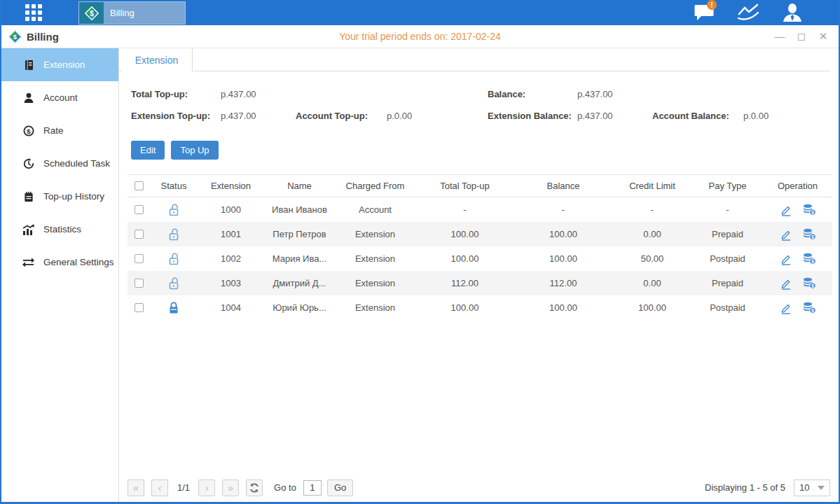 This screenshot has height=504, width=840. Describe the element at coordinates (823, 36) in the screenshot. I see `close-button: ✕` at that location.